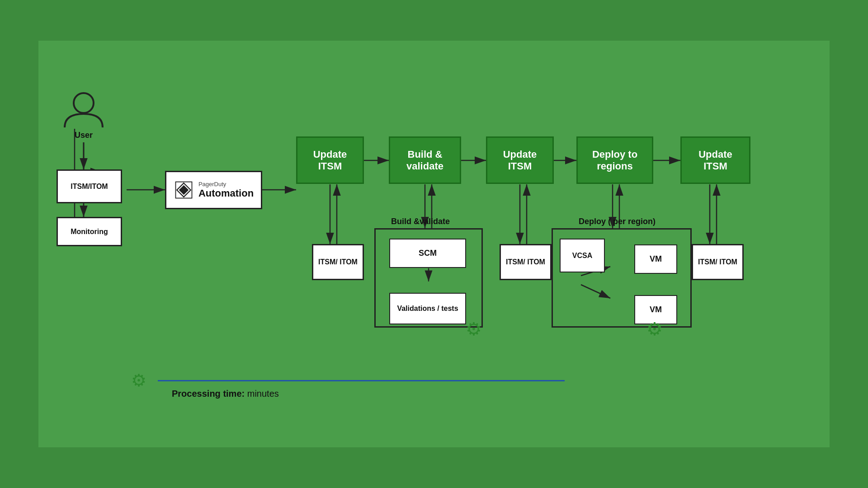 This screenshot has height=488, width=868. Describe the element at coordinates (184, 190) in the screenshot. I see `pagerduty-logo` at that location.